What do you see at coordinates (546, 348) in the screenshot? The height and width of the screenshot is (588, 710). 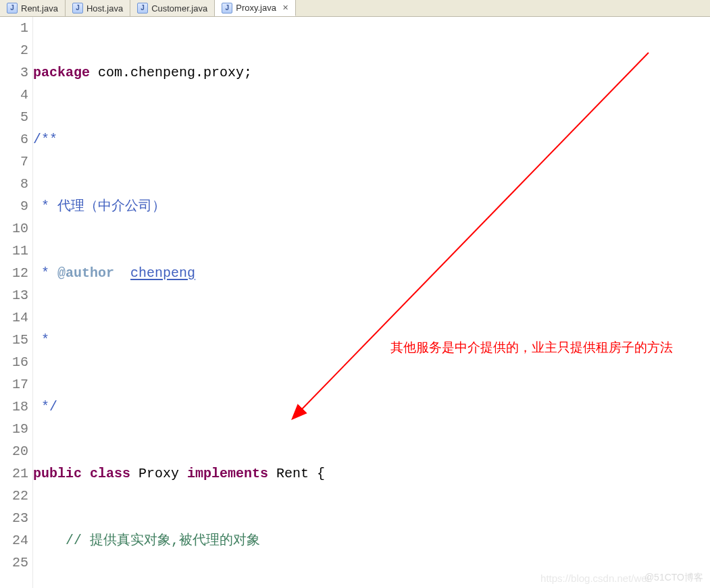 I see `annotation-text: 其他服务是中介提供的，业主只提供租房子的方法` at bounding box center [546, 348].